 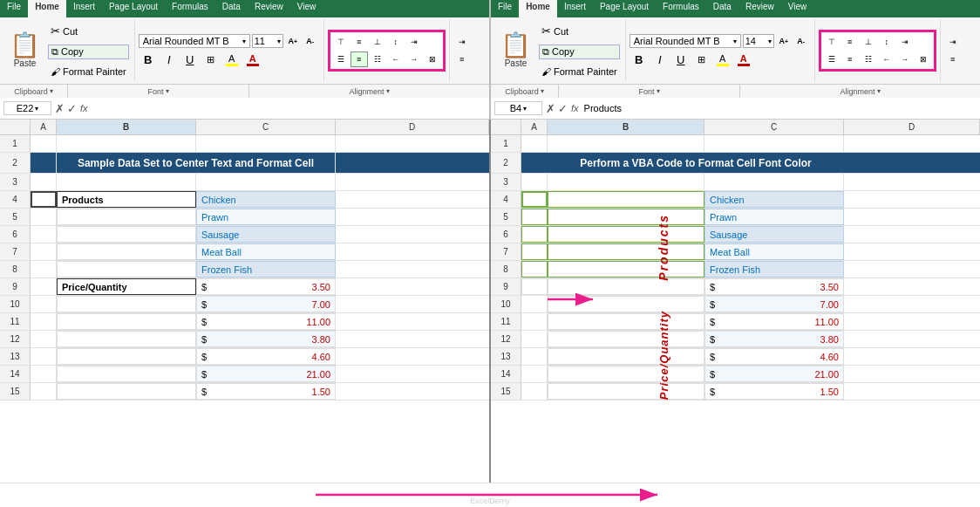 What do you see at coordinates (268, 41) in the screenshot?
I see `font-size-dropdown: 11 ▾` at bounding box center [268, 41].